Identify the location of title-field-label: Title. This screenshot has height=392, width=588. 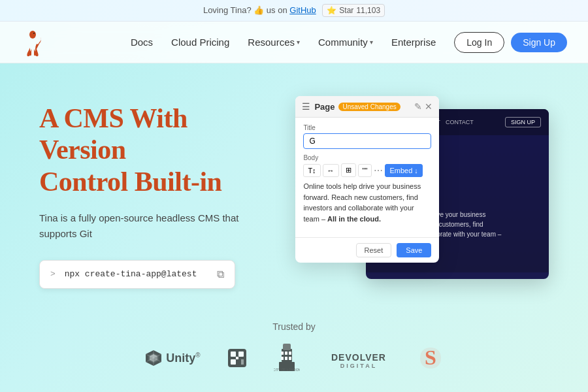
(367, 128).